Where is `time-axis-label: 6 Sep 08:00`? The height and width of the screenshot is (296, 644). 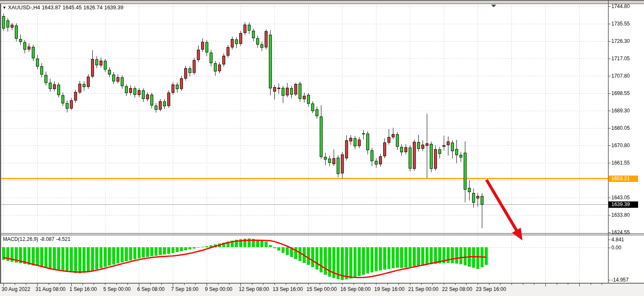
time-axis-label: 6 Sep 08:00 is located at coordinates (151, 289).